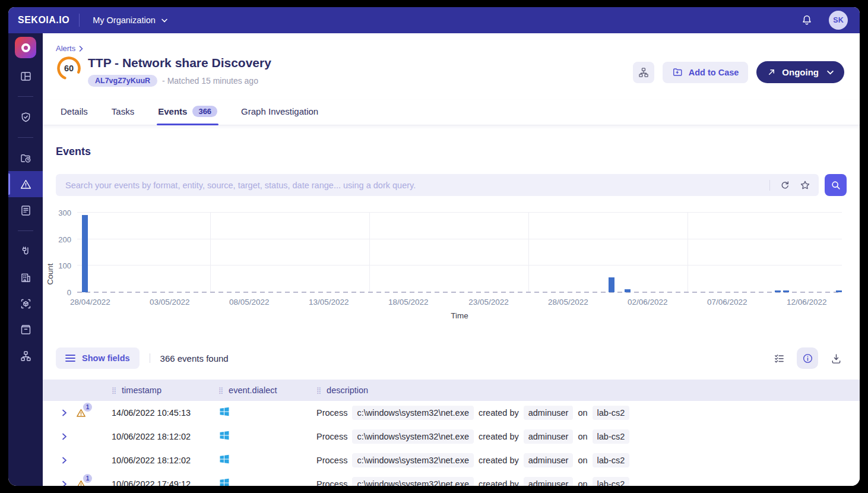 The image size is (868, 493). What do you see at coordinates (460, 252) in the screenshot?
I see `events-chart-plot: 0100200300` at bounding box center [460, 252].